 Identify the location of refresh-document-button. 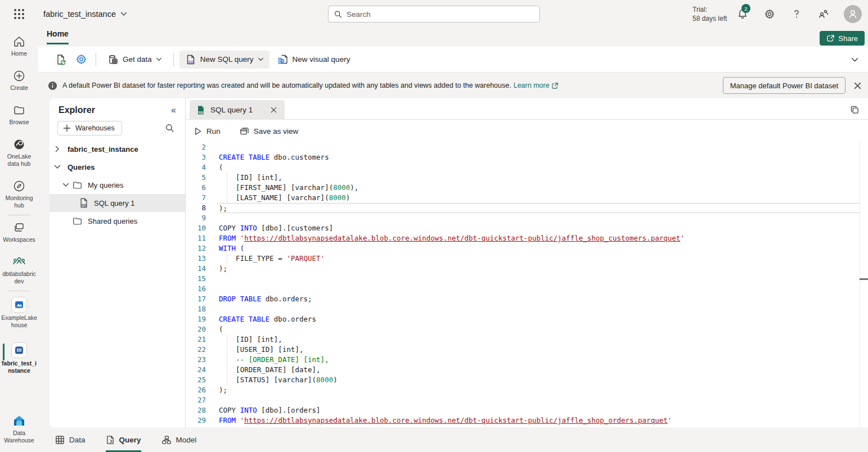
(61, 60).